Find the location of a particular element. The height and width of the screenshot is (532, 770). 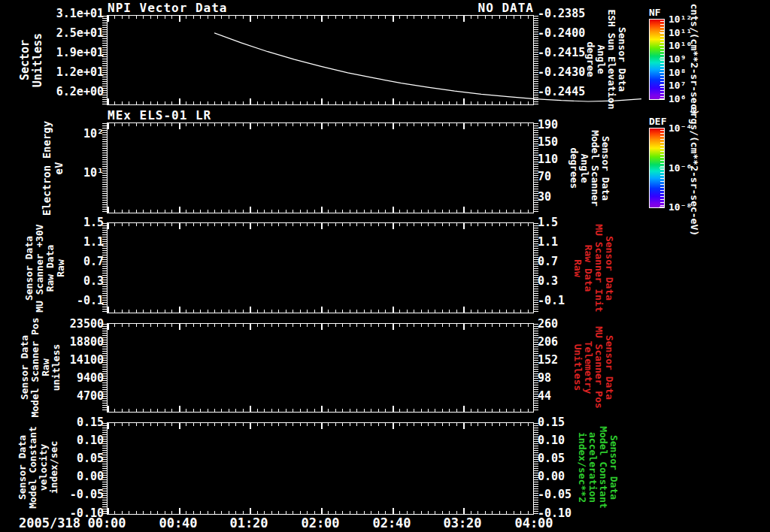

ytick-label-left: 0.00 is located at coordinates (52, 476).